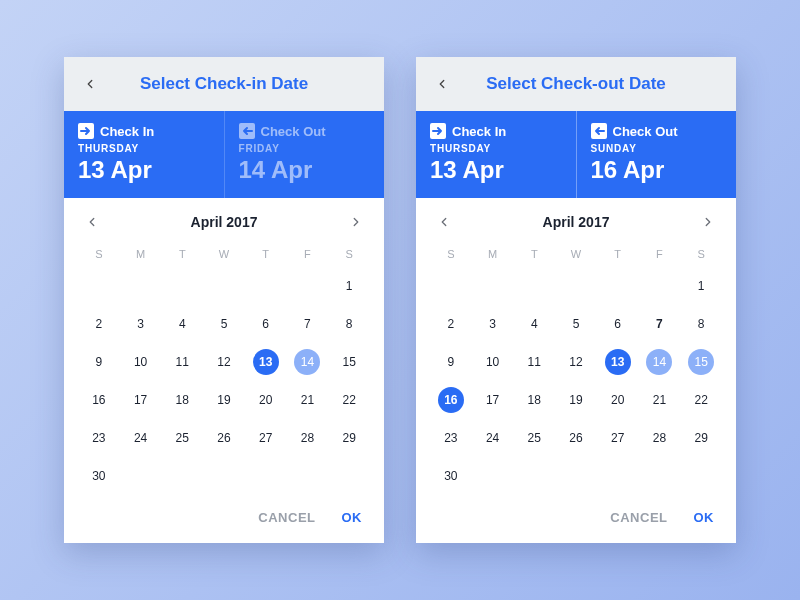  I want to click on page-title: Select Check-out Date, so click(576, 84).